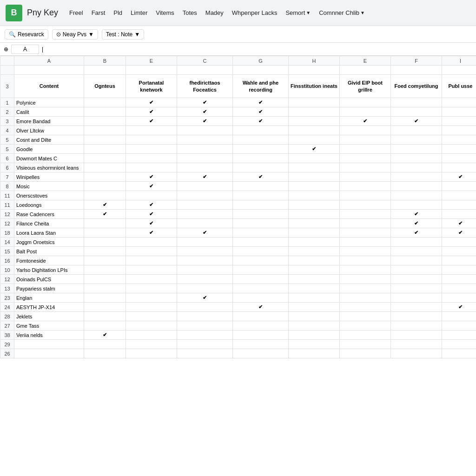 This screenshot has height=476, width=476. What do you see at coordinates (49, 261) in the screenshot?
I see `cell-content: Fomtoneside` at bounding box center [49, 261].